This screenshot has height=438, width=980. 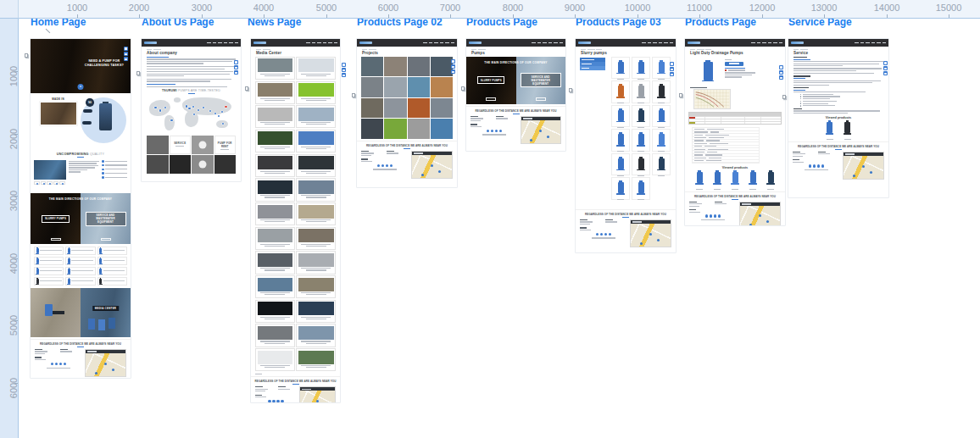 What do you see at coordinates (9, 229) in the screenshot?
I see `vertical-ruler: 1000 2000 3000 4000 5000 6000` at bounding box center [9, 229].